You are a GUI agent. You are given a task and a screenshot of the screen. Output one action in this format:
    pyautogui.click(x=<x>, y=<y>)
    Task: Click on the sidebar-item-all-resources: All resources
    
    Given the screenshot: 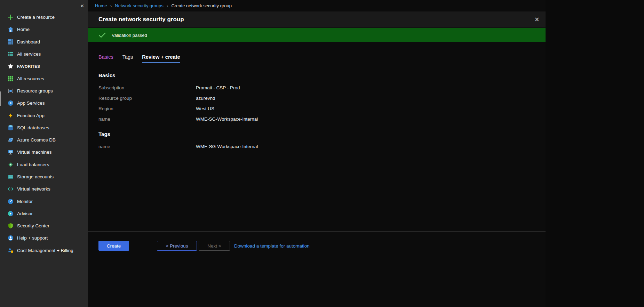 What is the action you would take?
    pyautogui.click(x=44, y=79)
    